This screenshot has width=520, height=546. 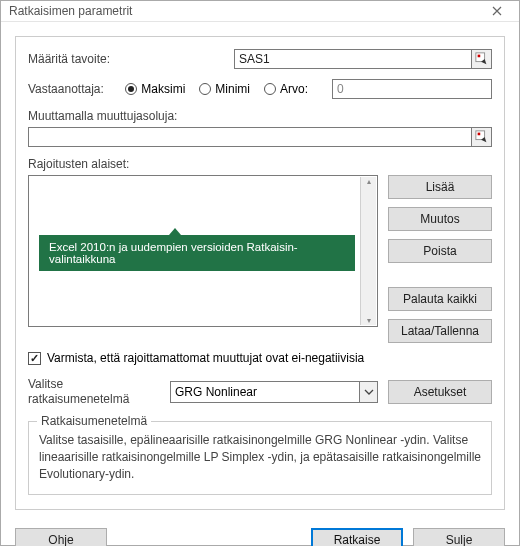 What do you see at coordinates (260, 164) in the screenshot?
I see `constraints-label: Rajoitusten alaiset:` at bounding box center [260, 164].